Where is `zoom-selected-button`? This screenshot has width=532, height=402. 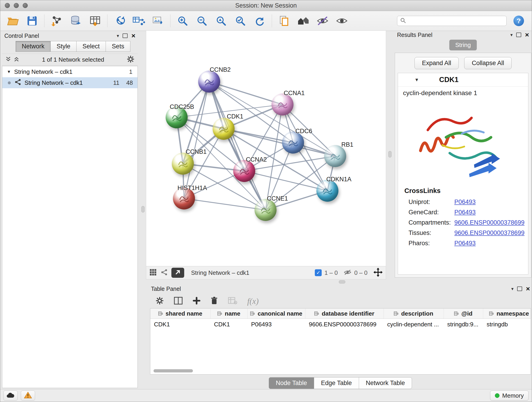 zoom-selected-button is located at coordinates (240, 21).